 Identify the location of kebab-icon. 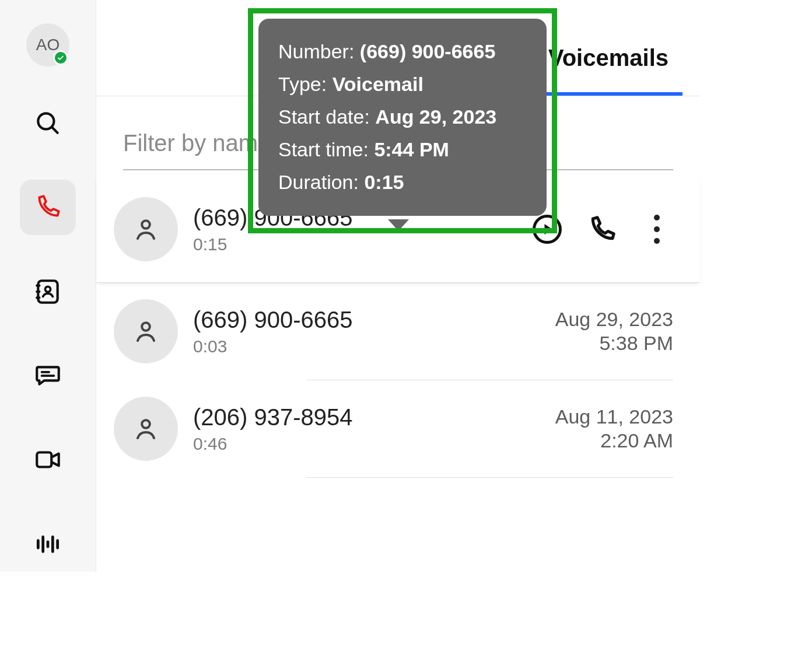
(657, 229).